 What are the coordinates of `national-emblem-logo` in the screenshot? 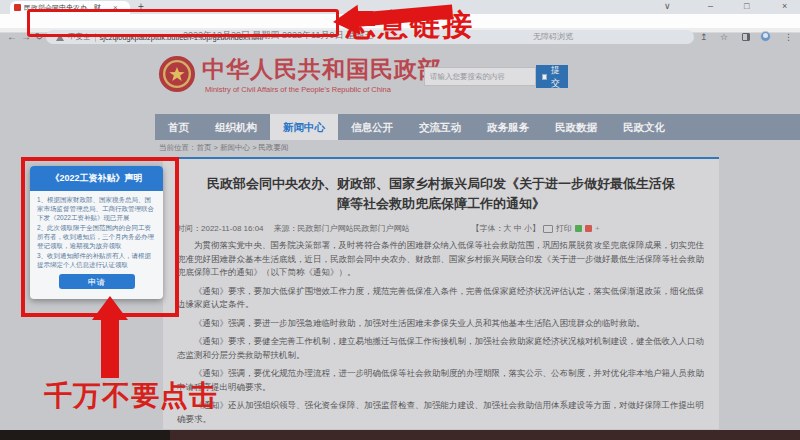 It's located at (177, 74).